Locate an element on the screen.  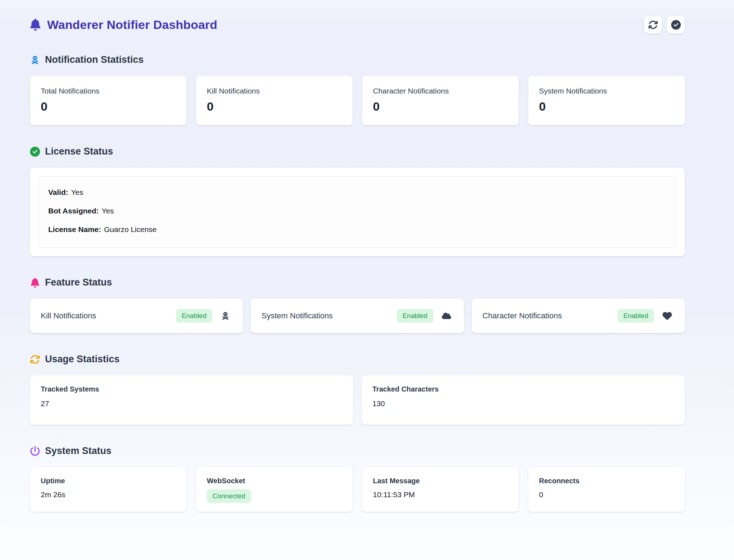
license-row-label: Bot Assigned: is located at coordinates (74, 211).